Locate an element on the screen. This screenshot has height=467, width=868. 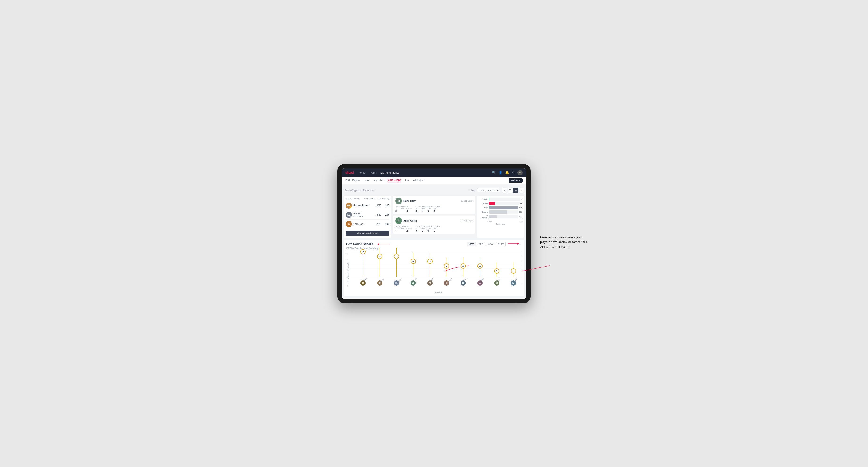
player-name-1: Richard Butler is located at coordinates (363, 206).